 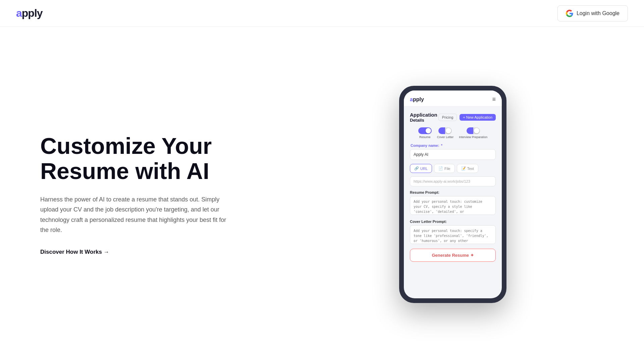 I want to click on hero-title: Customize Your Resume with AI, so click(x=138, y=159).